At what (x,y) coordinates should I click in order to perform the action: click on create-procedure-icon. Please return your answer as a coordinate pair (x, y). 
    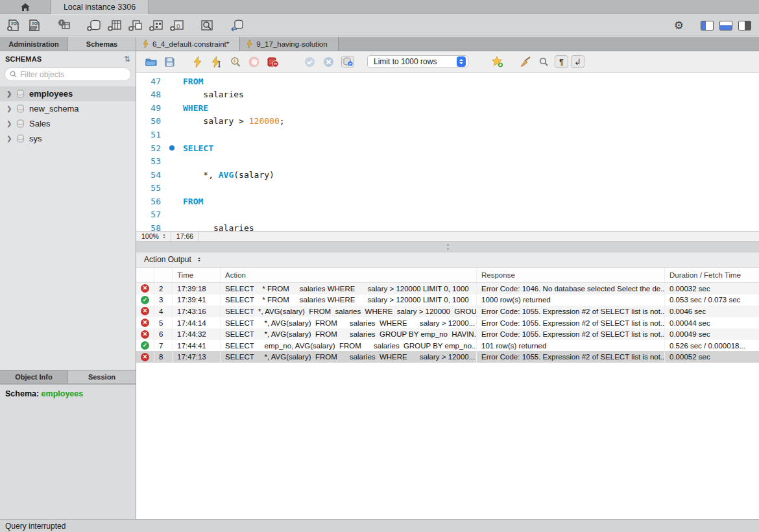
    Looking at the image, I should click on (156, 25).